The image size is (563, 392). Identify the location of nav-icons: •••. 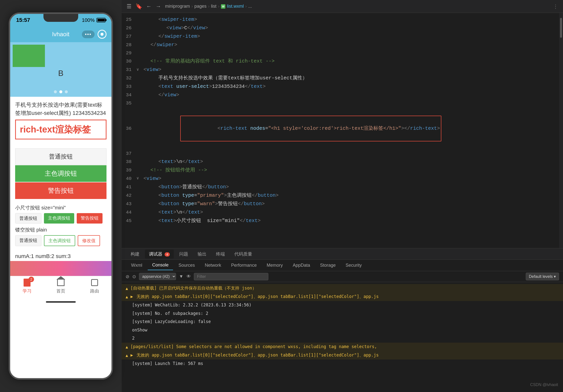
(94, 34).